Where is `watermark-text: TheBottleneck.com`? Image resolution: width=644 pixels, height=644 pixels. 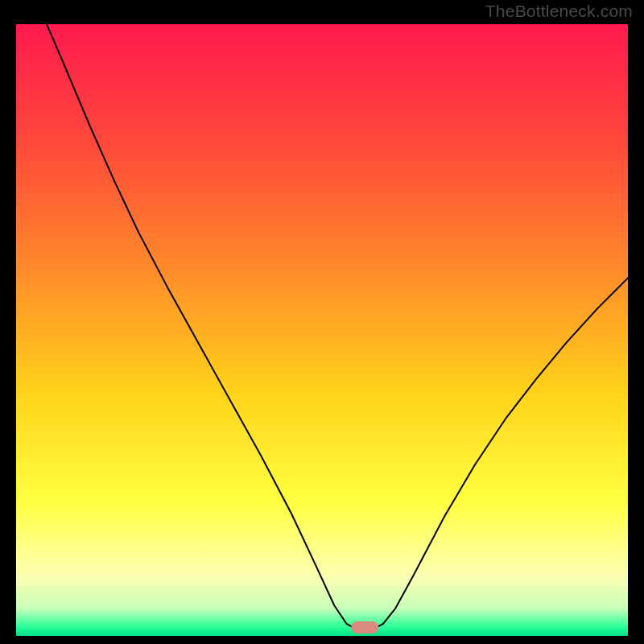 watermark-text: TheBottleneck.com is located at coordinates (559, 11).